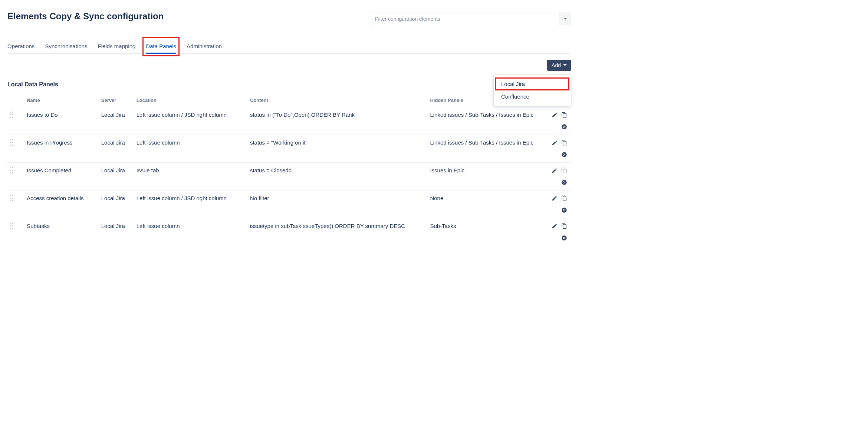  Describe the element at coordinates (21, 47) in the screenshot. I see `tab-operations: Operations` at that location.